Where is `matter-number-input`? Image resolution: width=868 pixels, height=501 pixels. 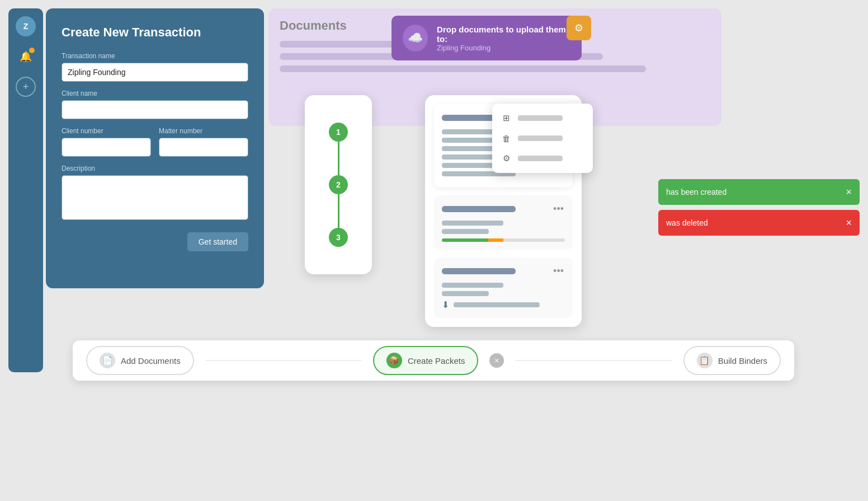
matter-number-input is located at coordinates (204, 147).